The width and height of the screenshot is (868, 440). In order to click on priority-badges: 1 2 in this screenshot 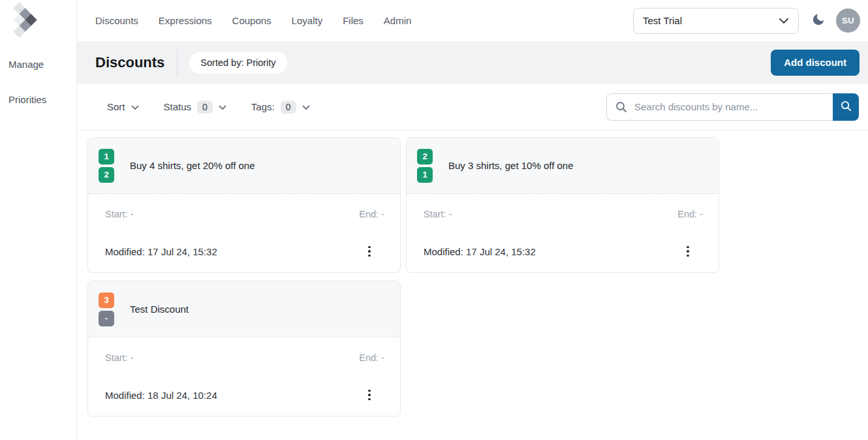, I will do `click(106, 166)`.